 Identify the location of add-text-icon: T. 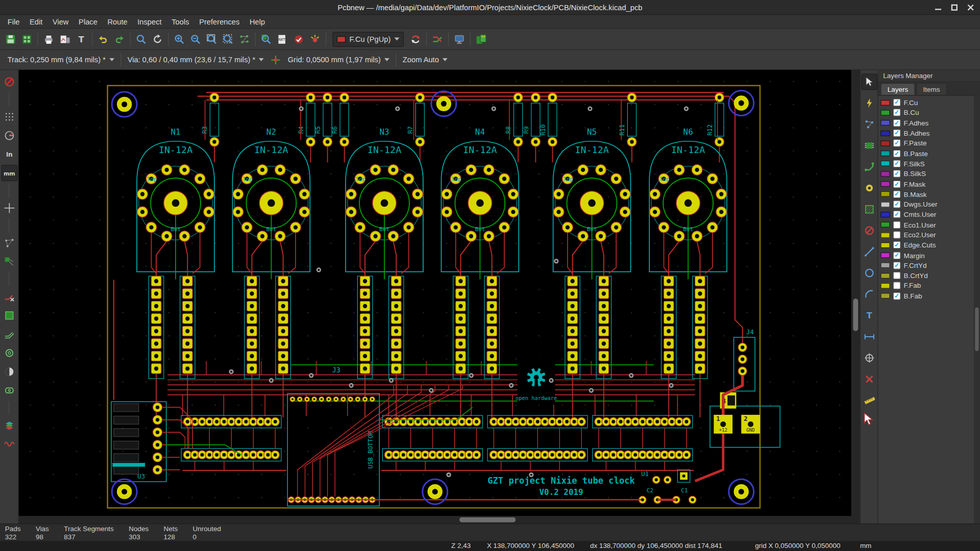
(869, 315).